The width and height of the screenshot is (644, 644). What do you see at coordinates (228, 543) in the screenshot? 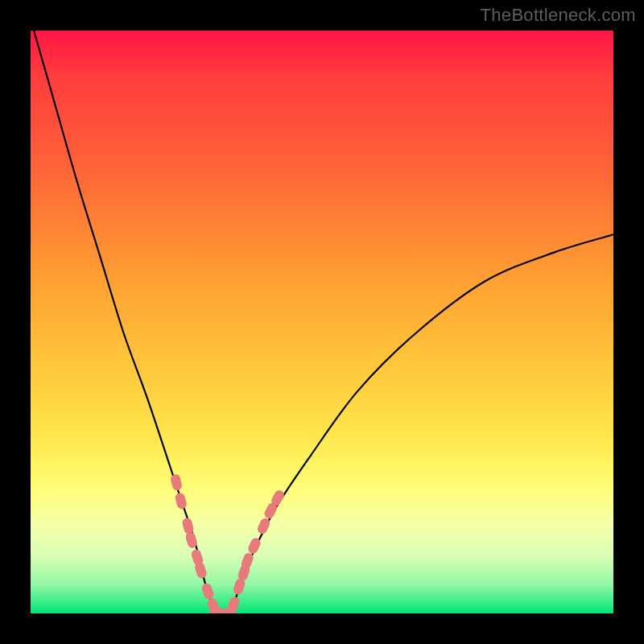
I see `data-markers` at bounding box center [228, 543].